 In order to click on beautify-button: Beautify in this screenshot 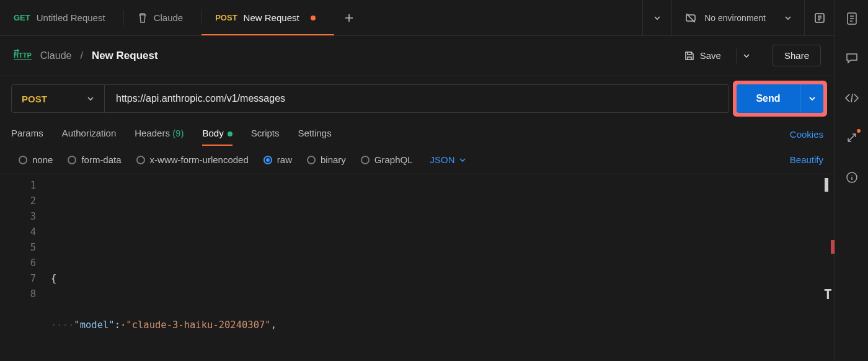, I will do `click(807, 160)`.